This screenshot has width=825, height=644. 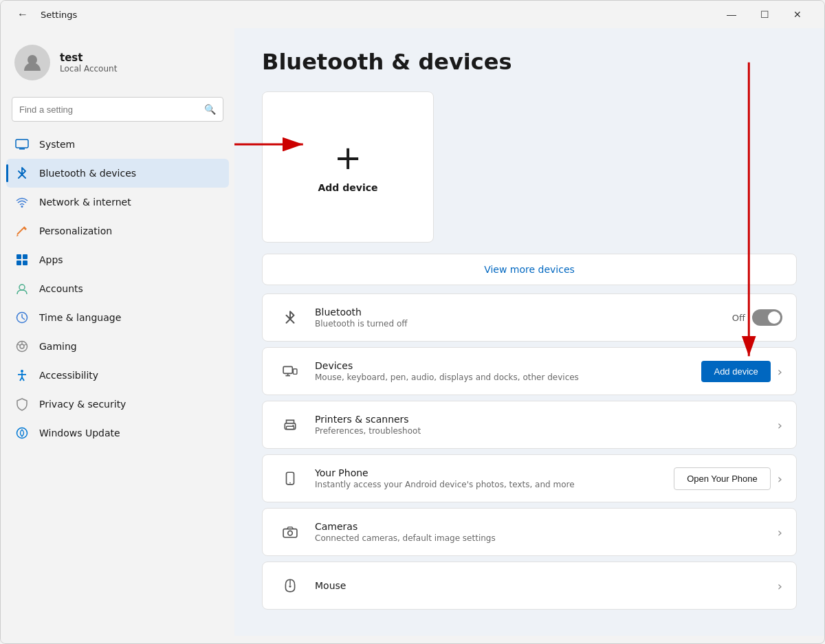 I want to click on personalization-icon, so click(x=22, y=231).